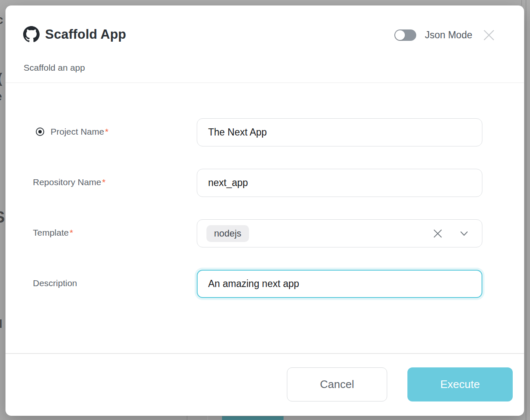 The height and width of the screenshot is (420, 530). Describe the element at coordinates (54, 68) in the screenshot. I see `dialog-subtitle: Scaffold an app` at that location.